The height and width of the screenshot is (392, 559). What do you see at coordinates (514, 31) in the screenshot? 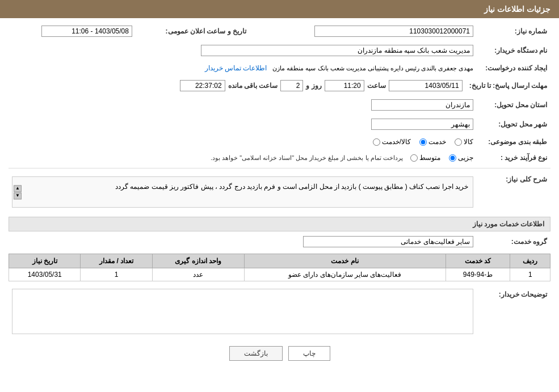
I see `need-number-label: شماره نیاز:` at bounding box center [514, 31].